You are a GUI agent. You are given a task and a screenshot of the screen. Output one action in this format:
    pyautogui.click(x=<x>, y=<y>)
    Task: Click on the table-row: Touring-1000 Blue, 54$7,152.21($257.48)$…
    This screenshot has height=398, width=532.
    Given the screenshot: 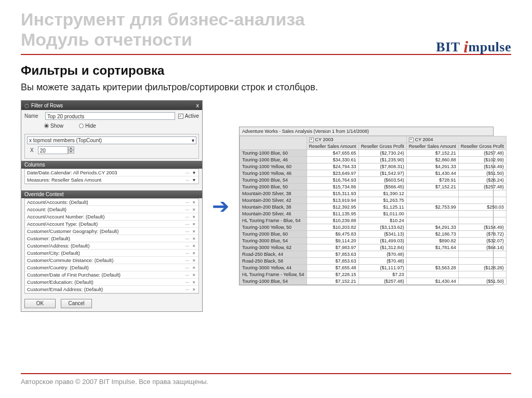 What is the action you would take?
    pyautogui.click(x=373, y=281)
    